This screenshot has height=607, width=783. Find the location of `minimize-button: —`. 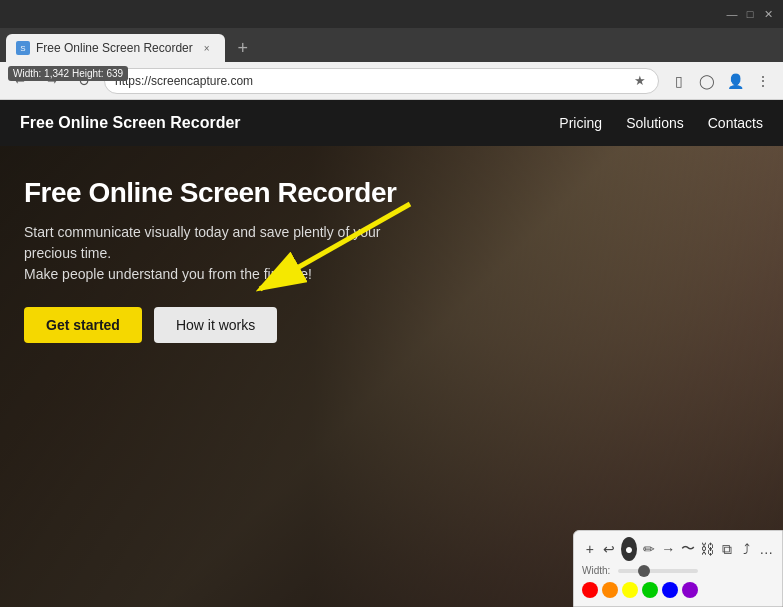

minimize-button: — is located at coordinates (732, 14).